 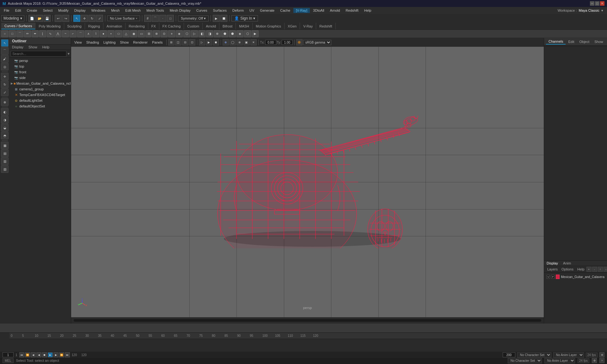 What do you see at coordinates (65, 34) in the screenshot?
I see `shelf-icon-pen6: ~` at bounding box center [65, 34].